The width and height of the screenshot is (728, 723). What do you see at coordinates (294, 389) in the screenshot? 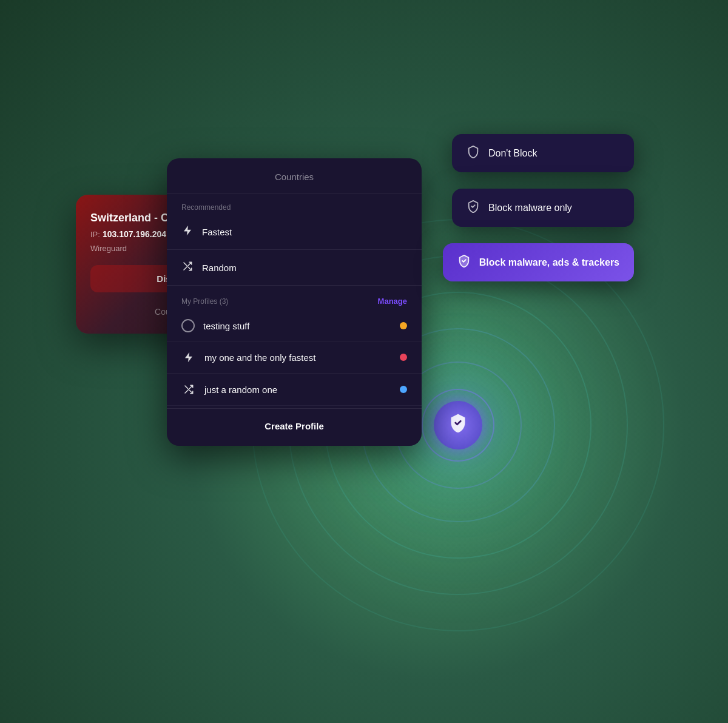
I see `profile-item-2: just a random one` at bounding box center [294, 389].